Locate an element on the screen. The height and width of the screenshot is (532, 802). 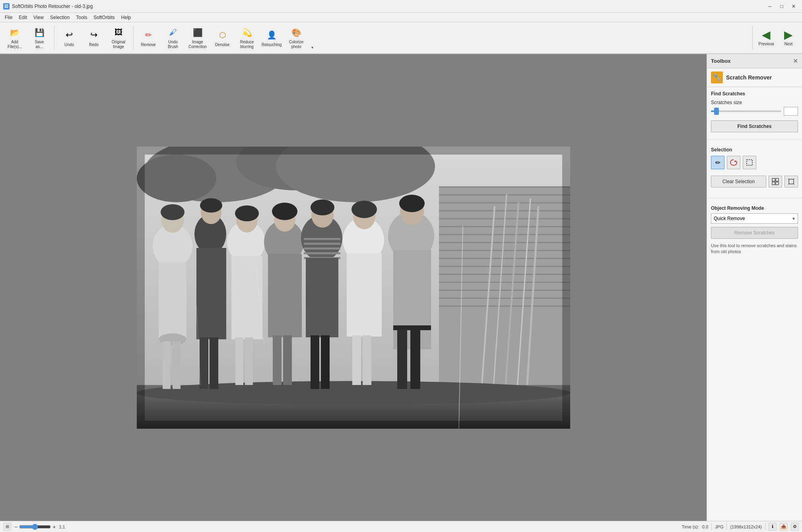
mode-select: Quick Remove Inpainting Smart Fill is located at coordinates (755, 219).